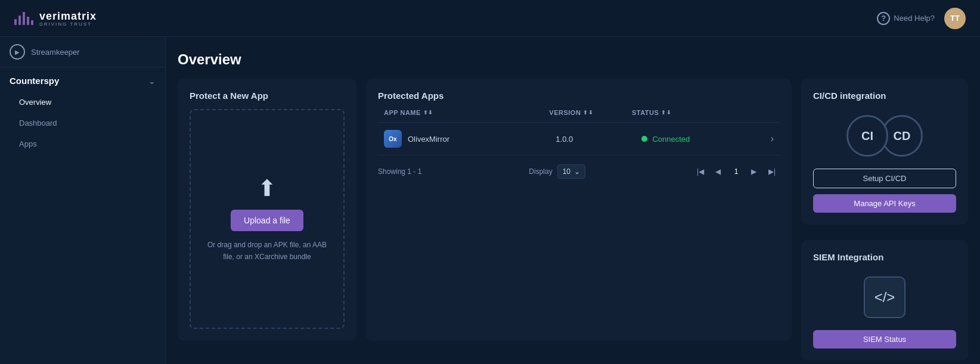 Image resolution: width=980 pixels, height=364 pixels. Describe the element at coordinates (718, 172) in the screenshot. I see `pagination-prev-button: ◀` at that location.